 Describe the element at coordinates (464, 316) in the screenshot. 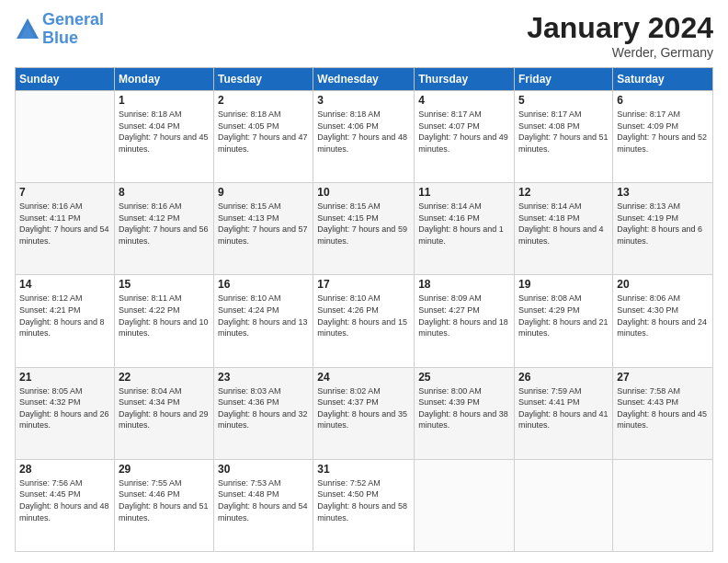

I see `day-info: Sunrise: 8:09 AM Sunset: 4:27 PM Dayligh…` at that location.